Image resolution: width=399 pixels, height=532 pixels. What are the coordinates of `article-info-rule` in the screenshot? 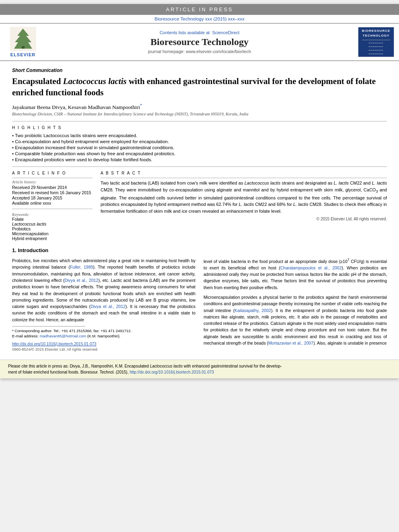 It's located at (200, 166).